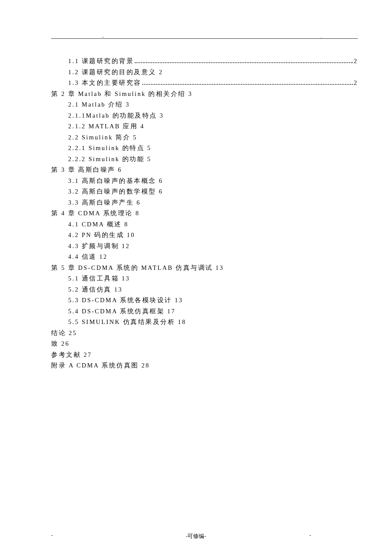 This screenshot has width=392, height=555. Describe the element at coordinates (88, 257) in the screenshot. I see `toc-entry-label: 4.4 信道 12` at that location.